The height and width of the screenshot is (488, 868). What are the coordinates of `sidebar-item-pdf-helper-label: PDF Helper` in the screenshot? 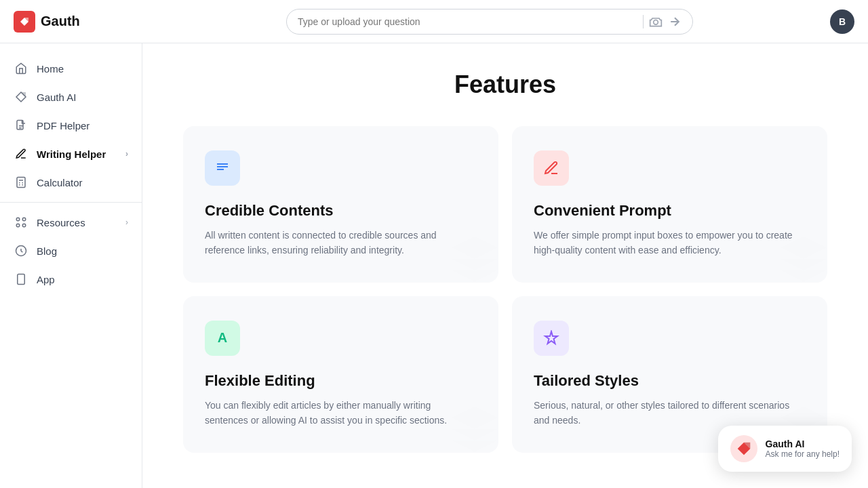 It's located at (63, 126).